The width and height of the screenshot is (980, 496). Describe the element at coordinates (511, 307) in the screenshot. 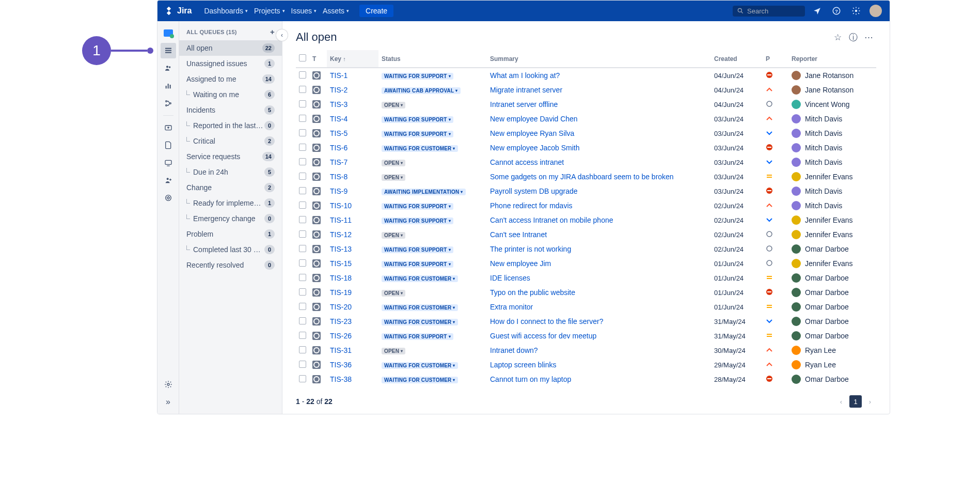

I see `issue-summary-link: Extra monitor` at that location.